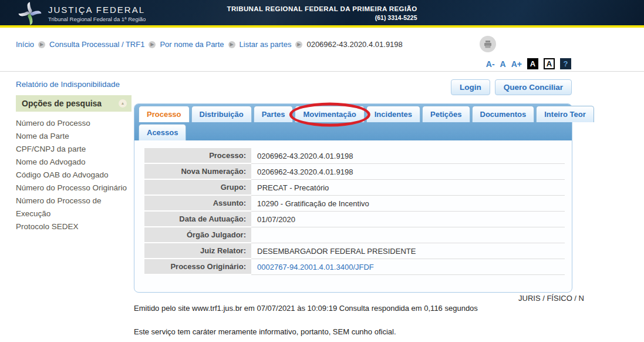 The image size is (644, 342). I want to click on font-increase-button: A+, so click(517, 64).